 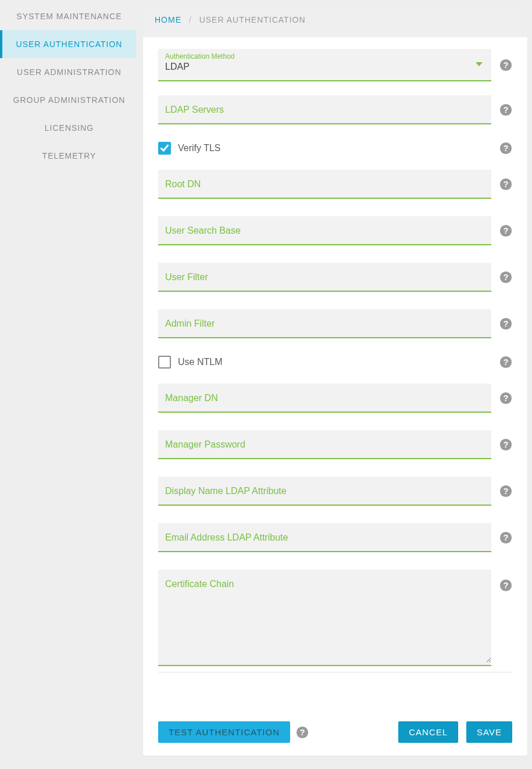 What do you see at coordinates (68, 128) in the screenshot?
I see `sidebar-item-licensing: LICENSING` at bounding box center [68, 128].